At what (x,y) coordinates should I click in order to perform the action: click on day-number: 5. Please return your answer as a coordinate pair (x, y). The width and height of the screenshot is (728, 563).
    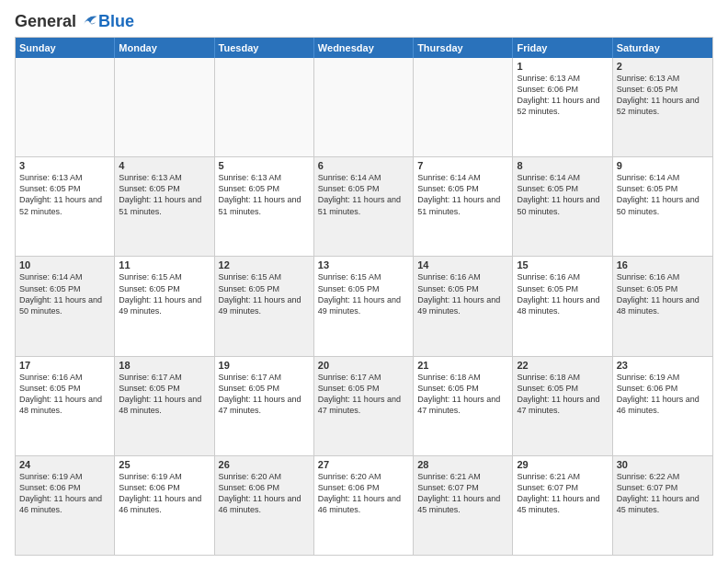
    Looking at the image, I should click on (265, 166).